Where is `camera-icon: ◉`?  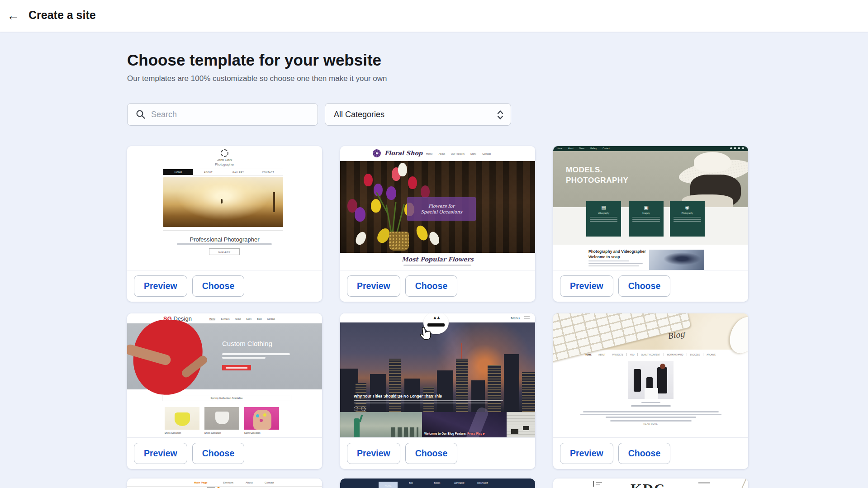
camera-icon: ◉ is located at coordinates (688, 207).